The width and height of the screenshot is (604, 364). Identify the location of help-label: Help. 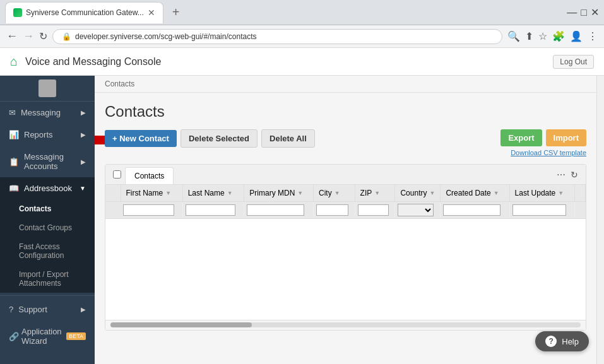
(571, 342).